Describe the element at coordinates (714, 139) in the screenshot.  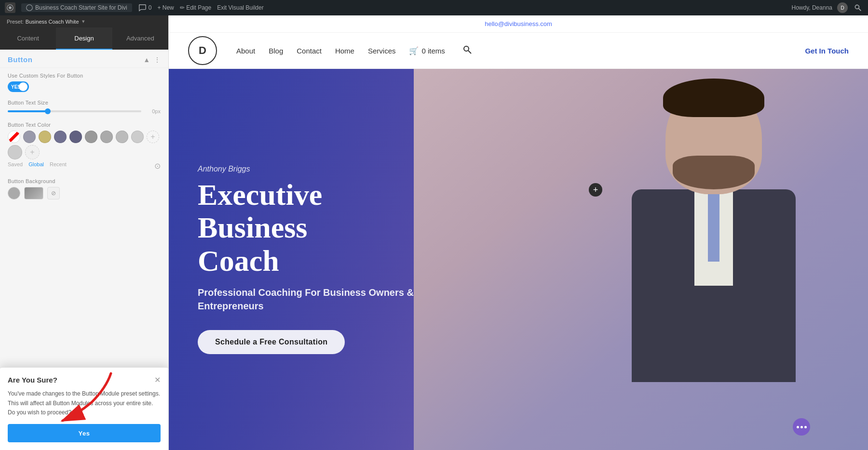
I see `person-head` at that location.